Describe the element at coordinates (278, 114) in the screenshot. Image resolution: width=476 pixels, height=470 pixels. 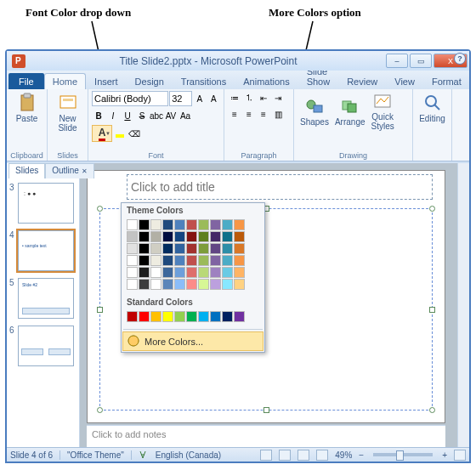
I see `columns-button: ▥` at that location.